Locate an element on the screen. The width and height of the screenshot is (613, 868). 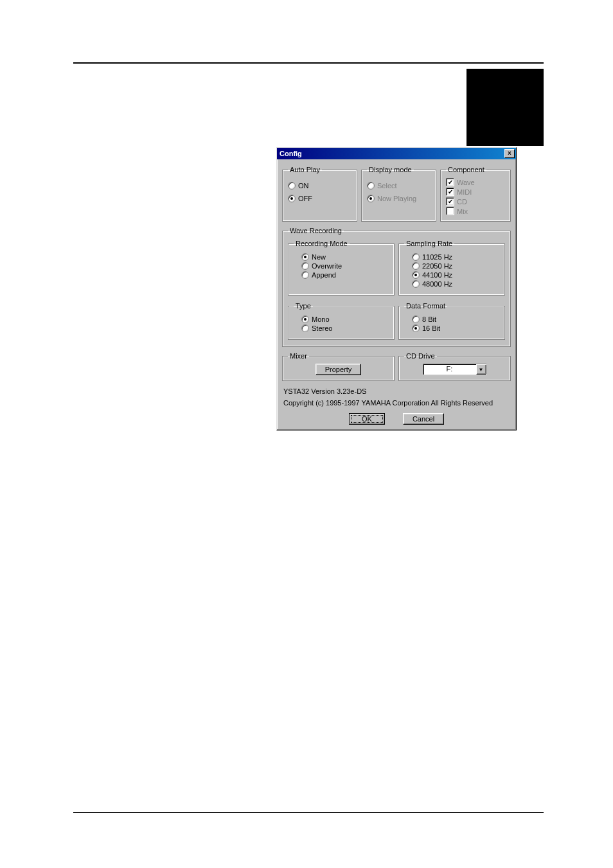
srate-44100-label: 44100 Hz is located at coordinates (437, 275).